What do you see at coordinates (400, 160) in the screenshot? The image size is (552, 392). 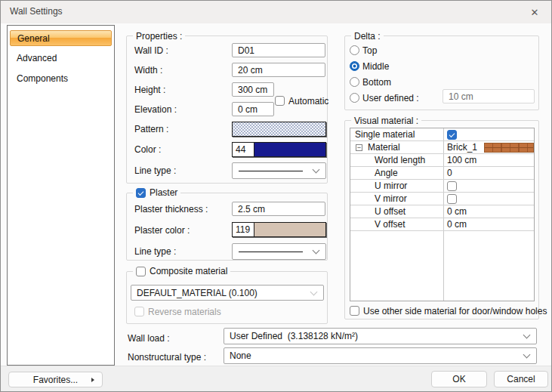 I see `row-label: World length` at bounding box center [400, 160].